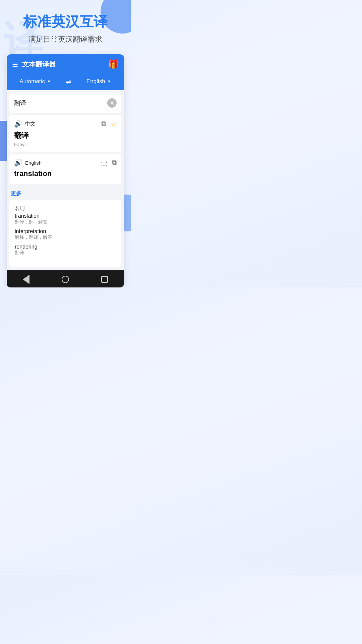 This screenshot has height=644, width=362. Describe the element at coordinates (65, 216) in the screenshot. I see `word-english-0: translation` at that location.